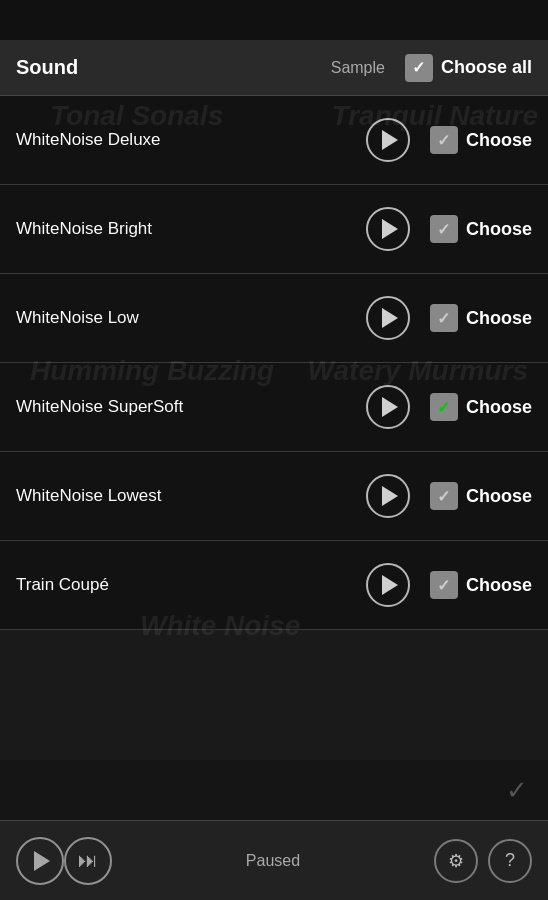  Describe the element at coordinates (418, 371) in the screenshot. I see `wm-watery-murmurs: Watery Murmurs` at that location.